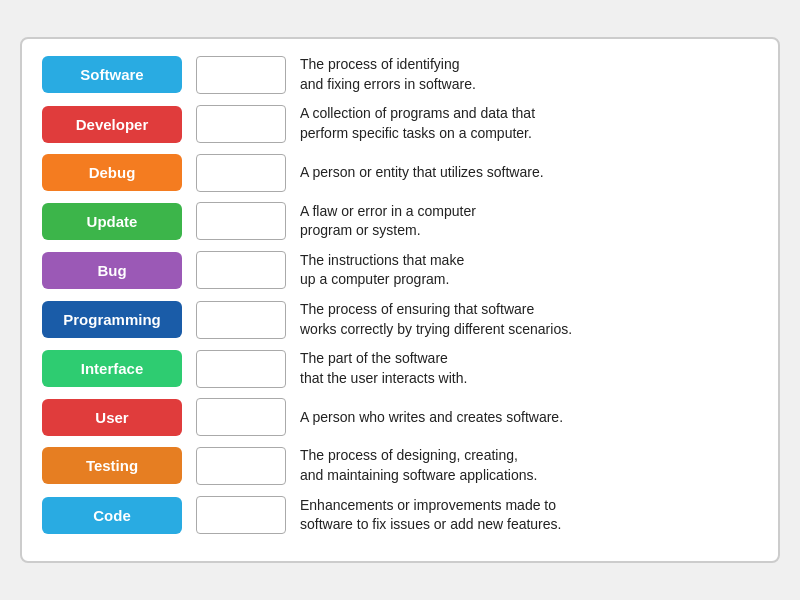  I want to click on term-button-developer: Developer, so click(112, 124).